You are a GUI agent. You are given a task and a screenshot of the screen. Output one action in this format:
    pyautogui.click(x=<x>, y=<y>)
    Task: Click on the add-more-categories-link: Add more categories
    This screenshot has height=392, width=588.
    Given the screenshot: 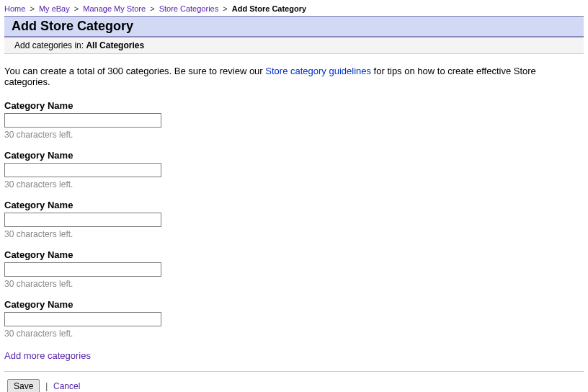 What is the action you would take?
    pyautogui.click(x=48, y=356)
    